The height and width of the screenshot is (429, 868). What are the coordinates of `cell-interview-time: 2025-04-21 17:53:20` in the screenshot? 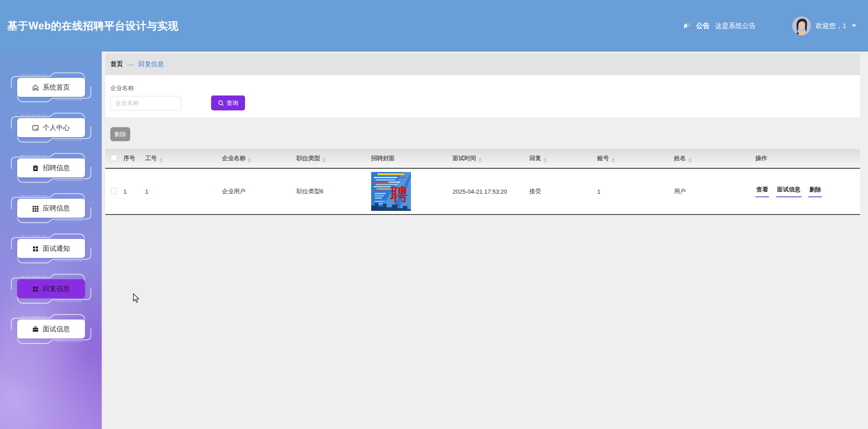 It's located at (486, 191).